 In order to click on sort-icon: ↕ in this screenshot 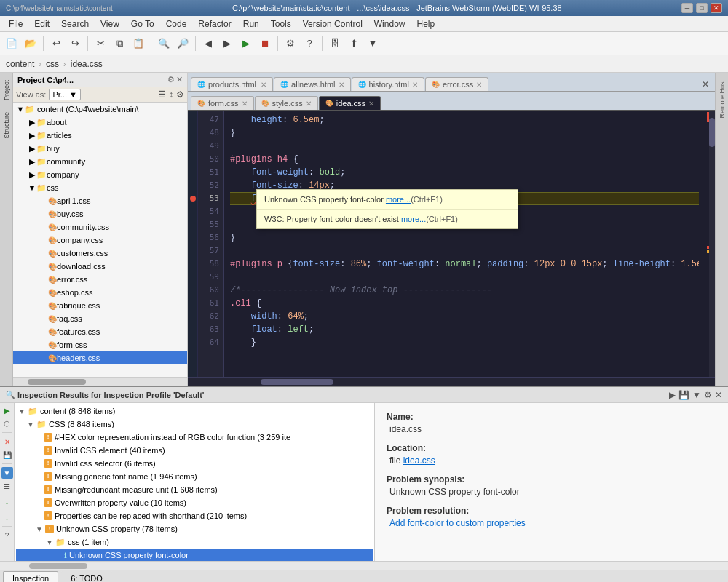, I will do `click(171, 95)`.